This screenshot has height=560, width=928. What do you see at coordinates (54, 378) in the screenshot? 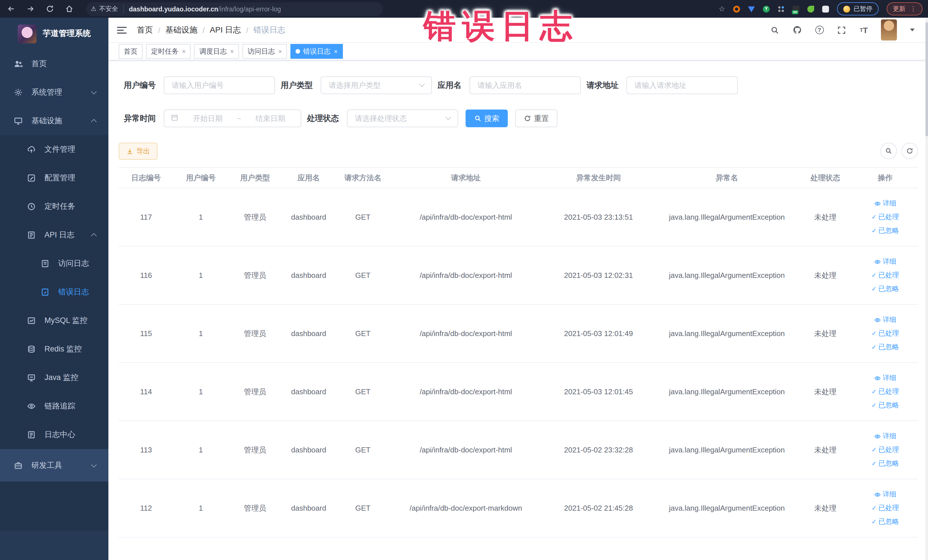
I see `sidebar-item-java-monitor: Java 监控` at bounding box center [54, 378].